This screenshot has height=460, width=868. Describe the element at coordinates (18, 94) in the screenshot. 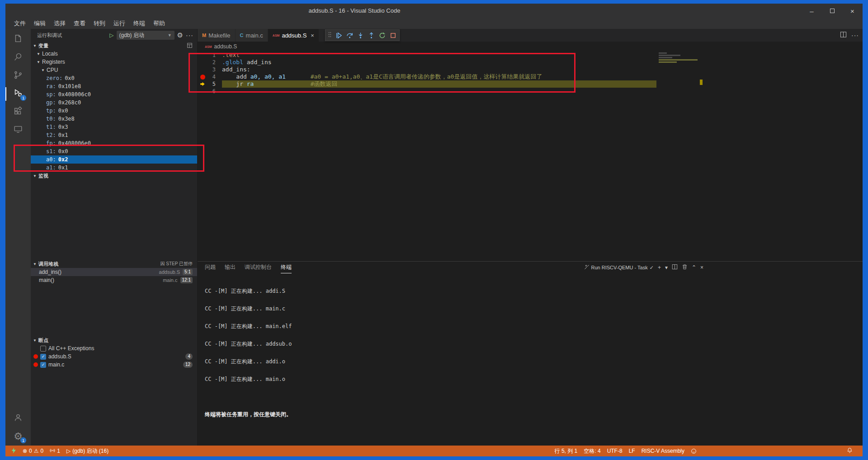

I see `activity-run-debug: 1` at that location.